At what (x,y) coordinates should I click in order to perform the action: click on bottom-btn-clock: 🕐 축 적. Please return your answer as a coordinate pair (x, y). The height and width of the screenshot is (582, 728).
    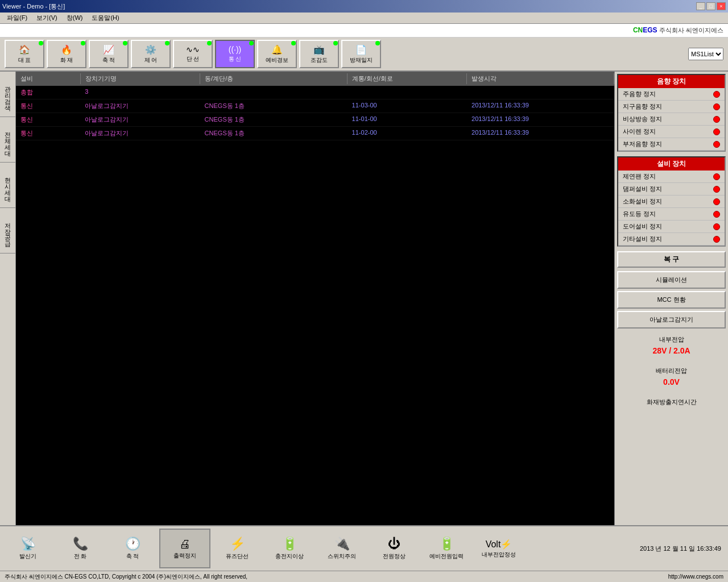
    Looking at the image, I should click on (133, 548).